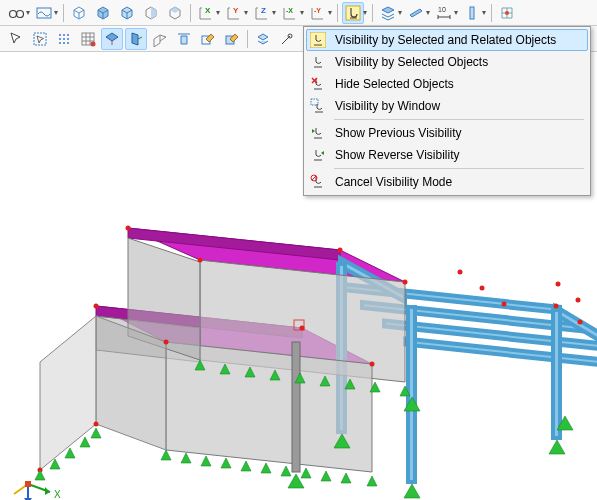 The height and width of the screenshot is (500, 597). What do you see at coordinates (290, 13) in the screenshot?
I see `axis-neg-x-icon: -X` at bounding box center [290, 13].